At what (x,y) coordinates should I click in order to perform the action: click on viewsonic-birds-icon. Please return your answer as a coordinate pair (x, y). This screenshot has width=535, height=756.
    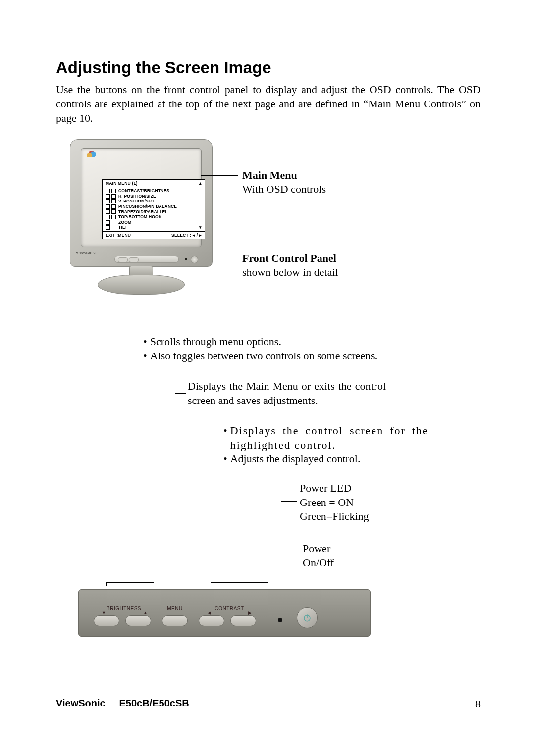
    Looking at the image, I should click on (92, 154).